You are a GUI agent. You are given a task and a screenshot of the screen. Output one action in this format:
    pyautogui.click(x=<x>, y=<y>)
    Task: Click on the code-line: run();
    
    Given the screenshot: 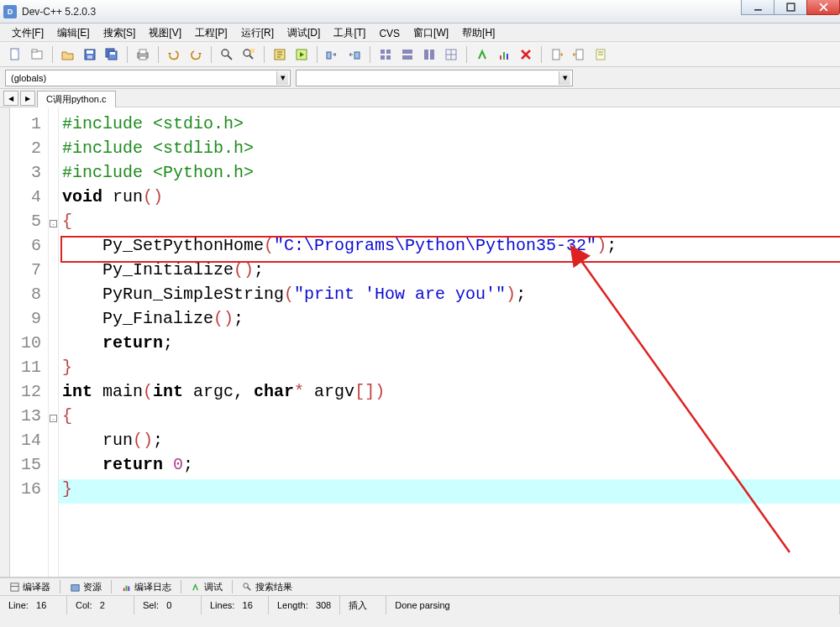 What is the action you would take?
    pyautogui.click(x=449, y=443)
    